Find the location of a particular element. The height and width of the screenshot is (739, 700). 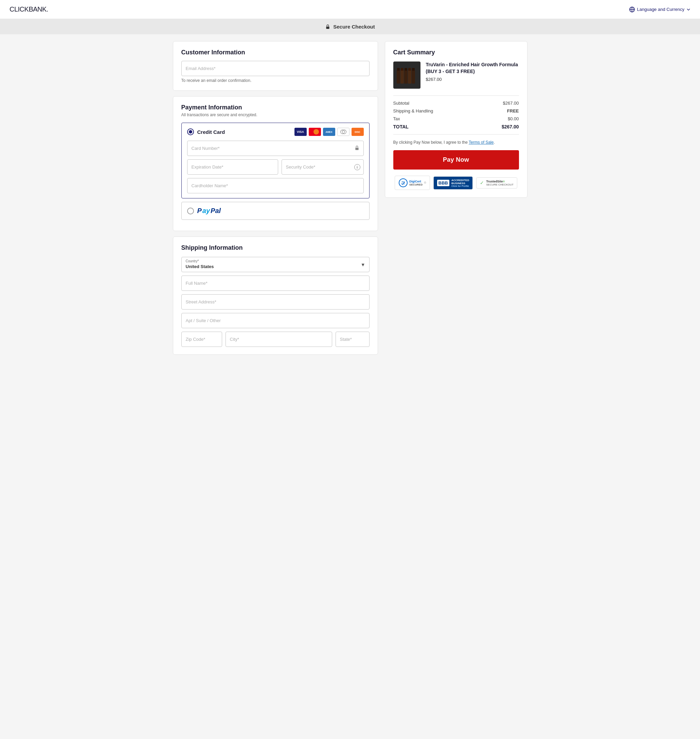

total-value: $267.00 is located at coordinates (510, 127).